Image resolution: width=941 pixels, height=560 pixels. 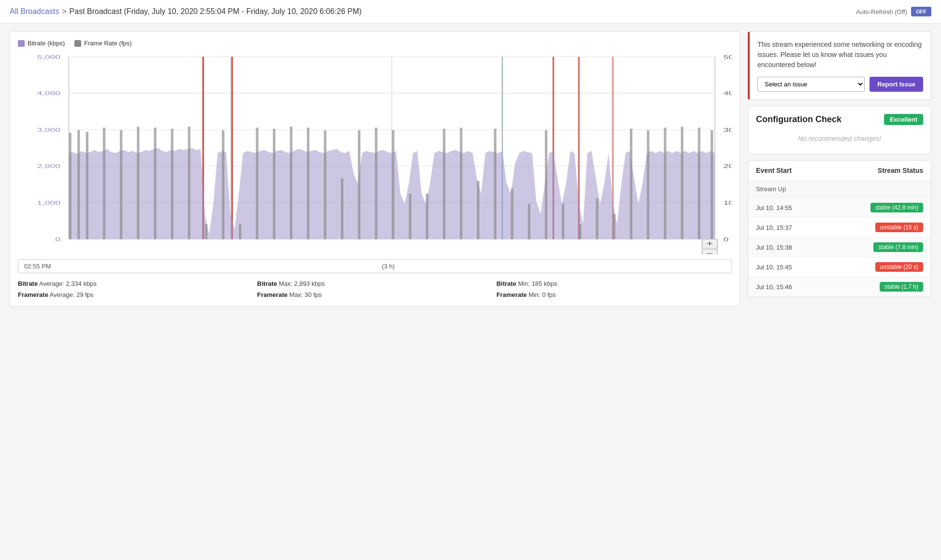 I want to click on stat-framerate-min: Framerate Min: 0 fps, so click(x=614, y=294).